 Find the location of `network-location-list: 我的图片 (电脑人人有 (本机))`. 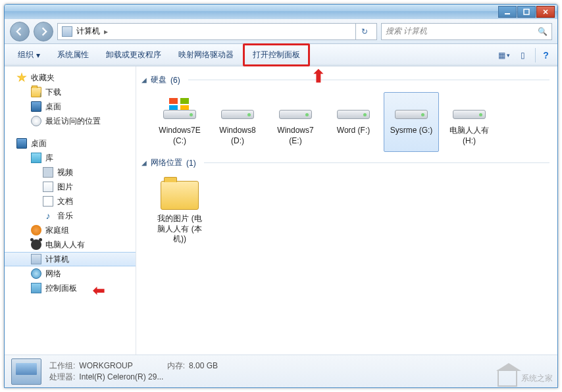

network-location-list: 我的图片 (电脑人人有 (本机)) is located at coordinates (345, 213).